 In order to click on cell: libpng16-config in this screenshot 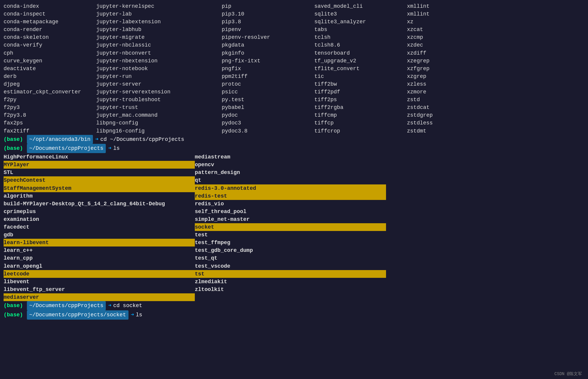, I will do `click(159, 131)`.